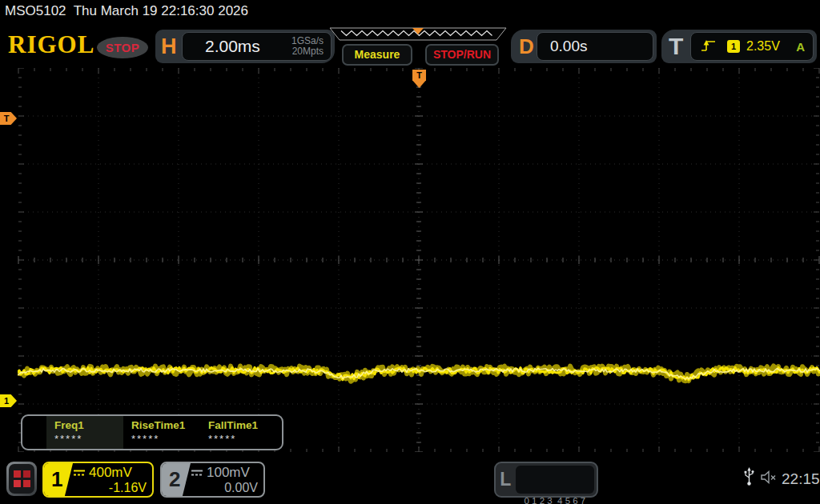  I want to click on timebase-value: 2.00ms, so click(232, 46).